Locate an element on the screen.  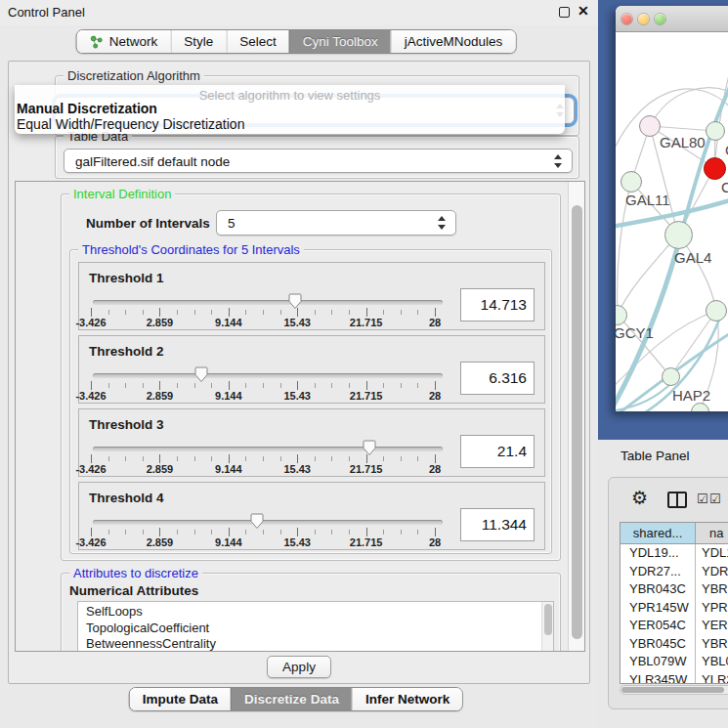
cell: YPR145W is located at coordinates (659, 608).